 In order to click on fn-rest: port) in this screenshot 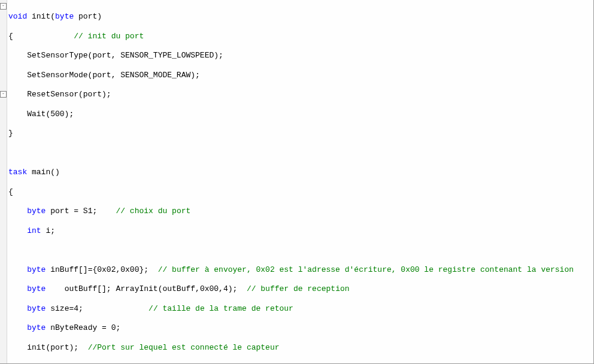, I will do `click(87, 17)`.